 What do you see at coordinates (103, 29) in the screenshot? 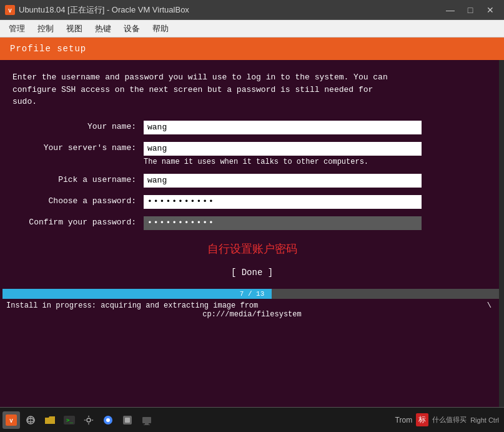
I see `menu-hotkey: 热键` at bounding box center [103, 29].